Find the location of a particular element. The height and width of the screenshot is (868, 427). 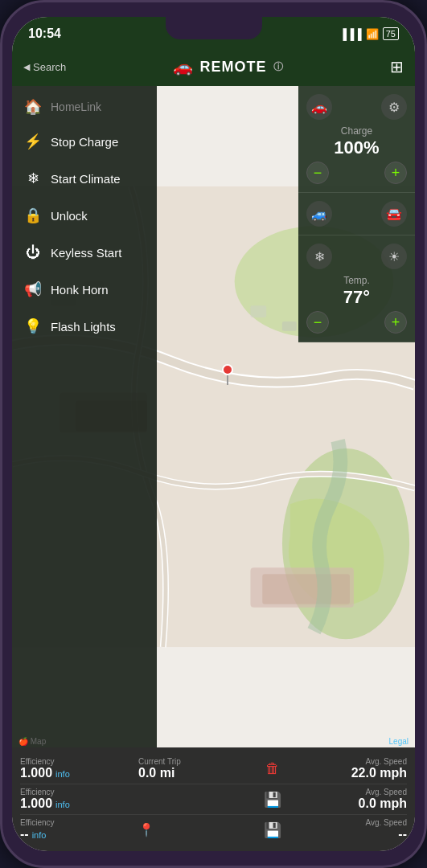

sidebar-homelink-label: HomeLink is located at coordinates (76, 107).